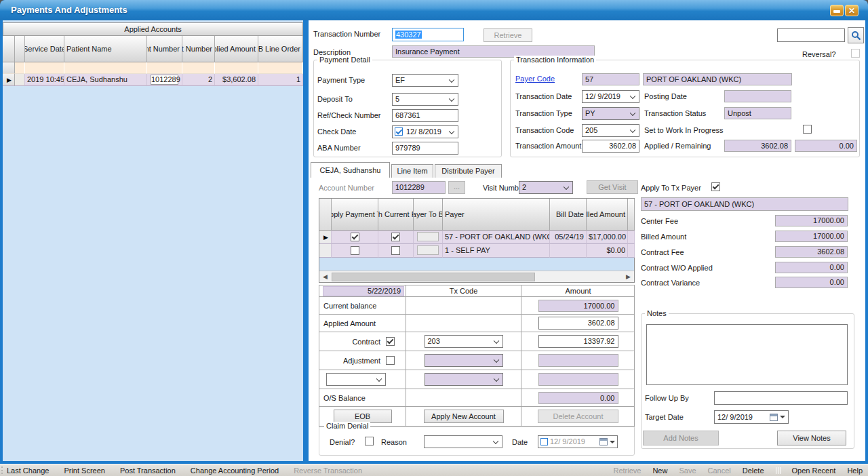  I want to click on get-visit-button: Get Visit, so click(612, 187).